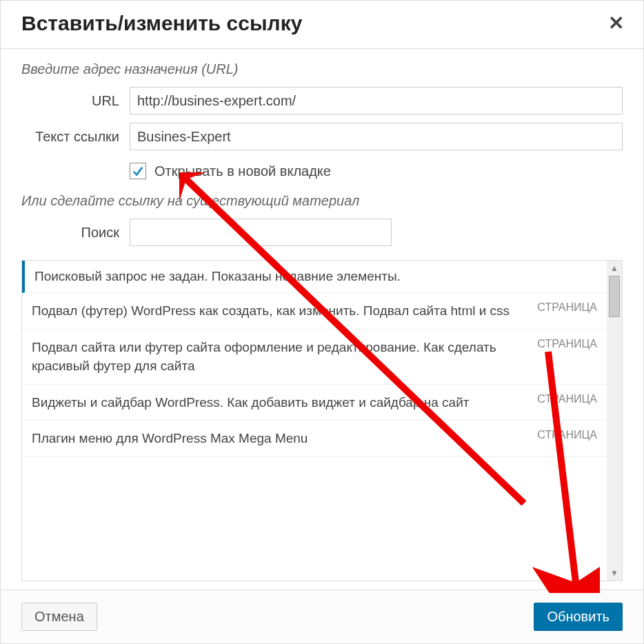 This screenshot has height=644, width=644. I want to click on scrollbar: ▲ ▼, so click(614, 421).